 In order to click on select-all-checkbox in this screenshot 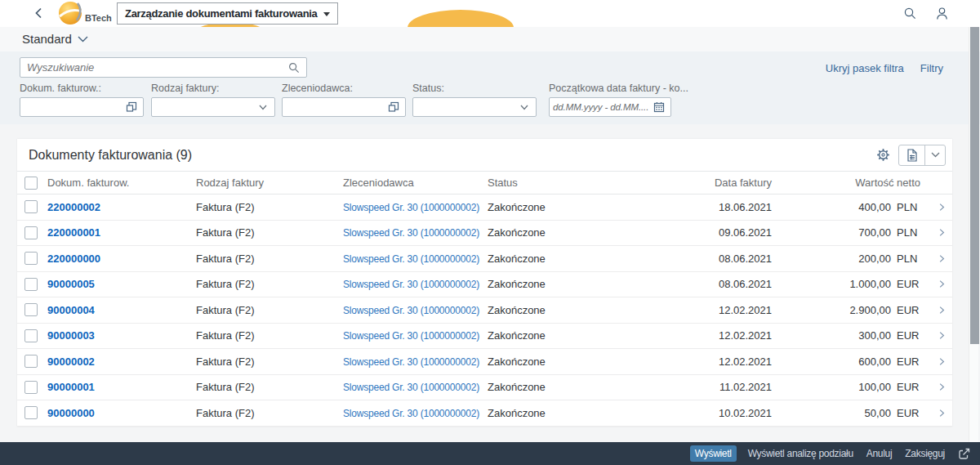, I will do `click(31, 183)`.